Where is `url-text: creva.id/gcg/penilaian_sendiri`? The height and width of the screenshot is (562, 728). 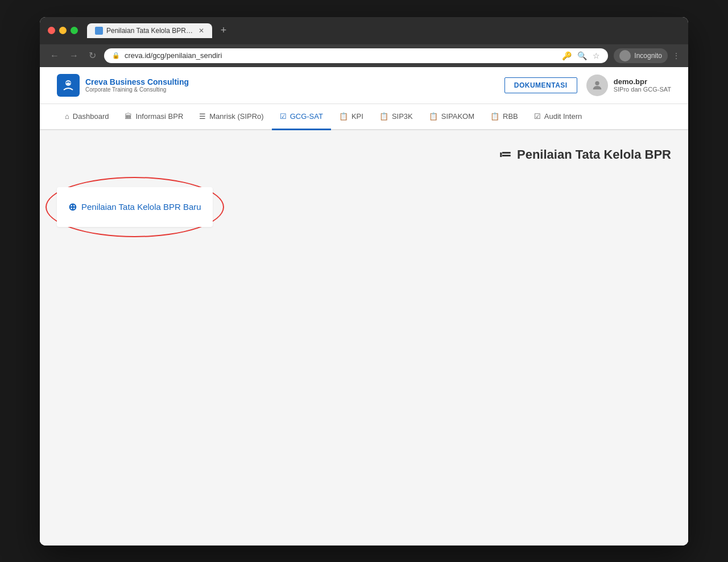
url-text: creva.id/gcg/penilaian_sendiri is located at coordinates (173, 56).